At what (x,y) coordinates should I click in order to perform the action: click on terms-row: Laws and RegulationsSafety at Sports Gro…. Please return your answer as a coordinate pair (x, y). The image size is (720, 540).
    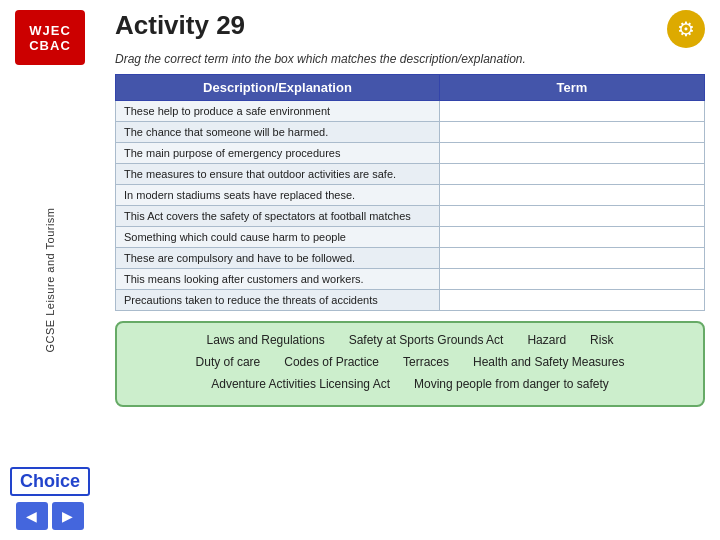
    Looking at the image, I should click on (410, 340).